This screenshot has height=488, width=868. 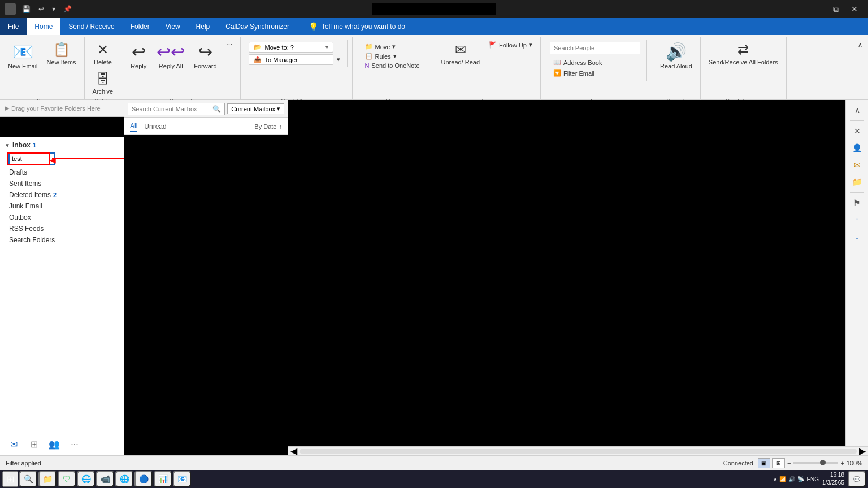 What do you see at coordinates (75, 445) in the screenshot?
I see `nav-more-button: ···` at bounding box center [75, 445].